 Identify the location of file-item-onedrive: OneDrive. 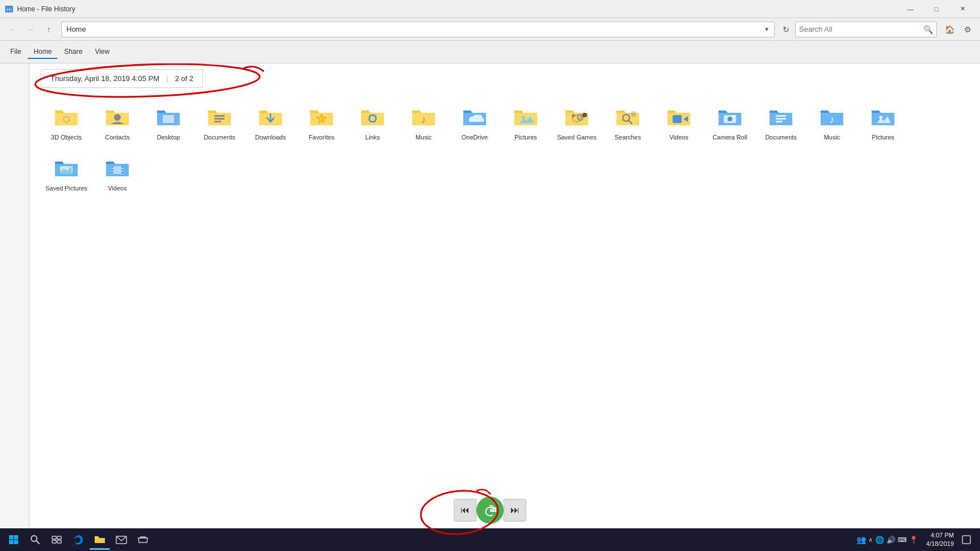
(475, 122).